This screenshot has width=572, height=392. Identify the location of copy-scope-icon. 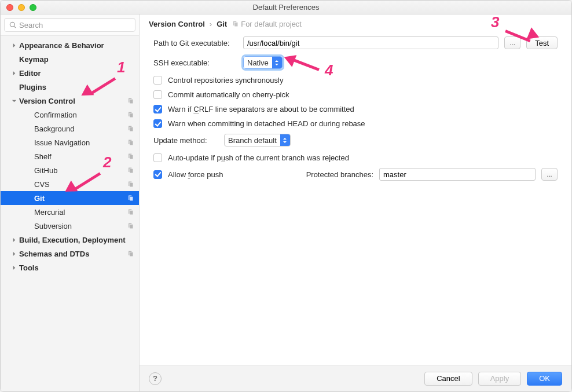
(235, 24).